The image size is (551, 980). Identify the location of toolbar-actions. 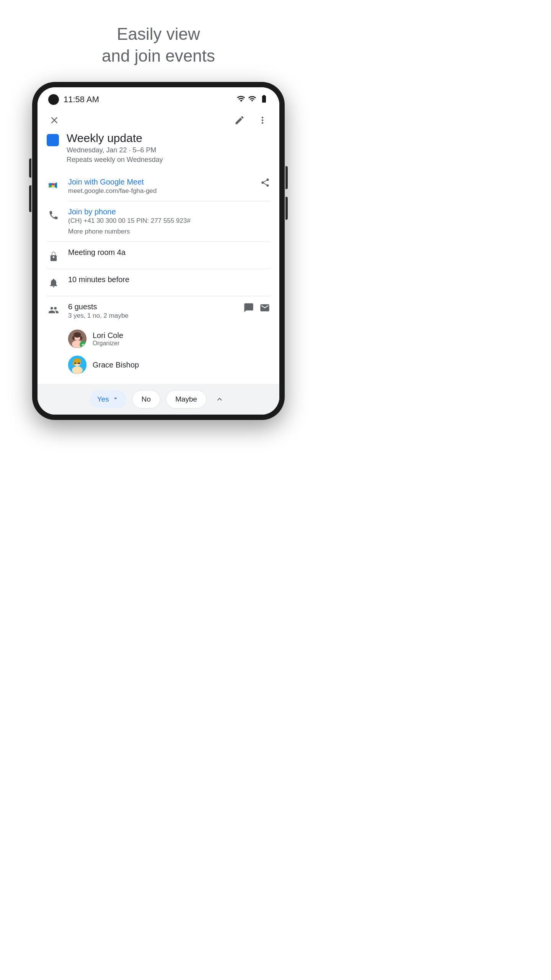
(251, 120).